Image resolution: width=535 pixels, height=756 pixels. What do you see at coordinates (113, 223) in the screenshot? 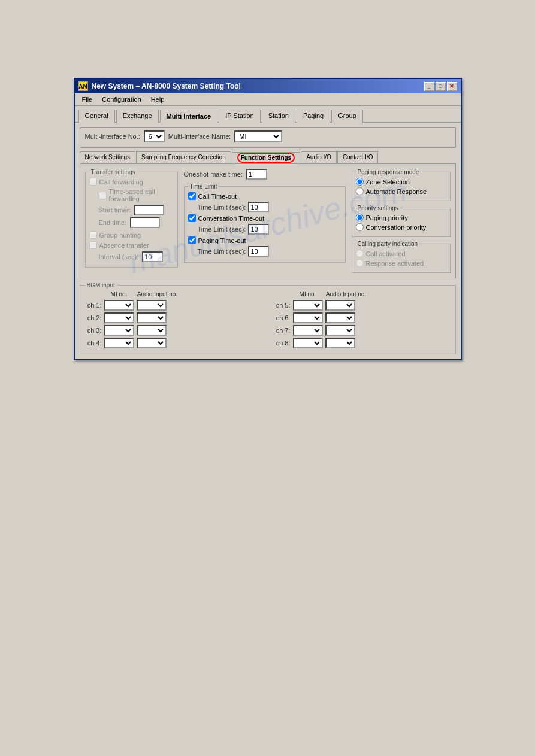
I see `end-timer-label: End time:` at bounding box center [113, 223].